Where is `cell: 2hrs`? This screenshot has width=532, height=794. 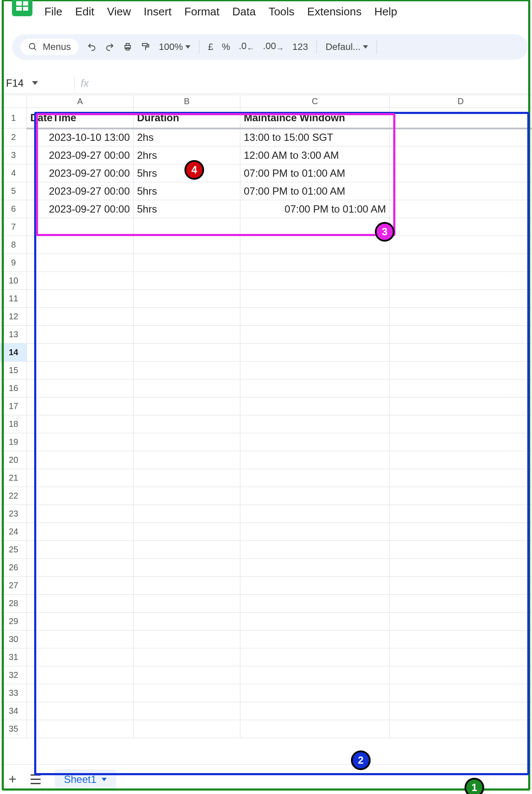 cell: 2hrs is located at coordinates (187, 155).